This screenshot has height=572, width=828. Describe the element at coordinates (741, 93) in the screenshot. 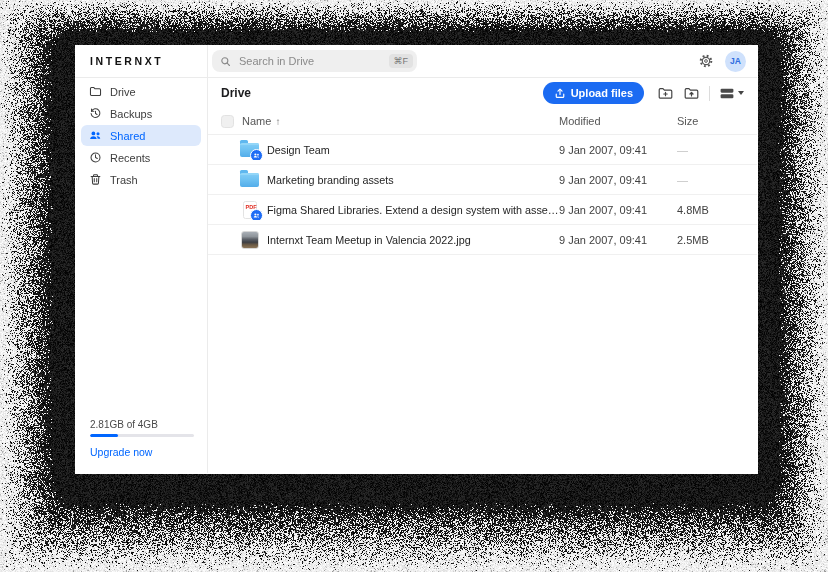

I see `chevron-down-icon` at that location.